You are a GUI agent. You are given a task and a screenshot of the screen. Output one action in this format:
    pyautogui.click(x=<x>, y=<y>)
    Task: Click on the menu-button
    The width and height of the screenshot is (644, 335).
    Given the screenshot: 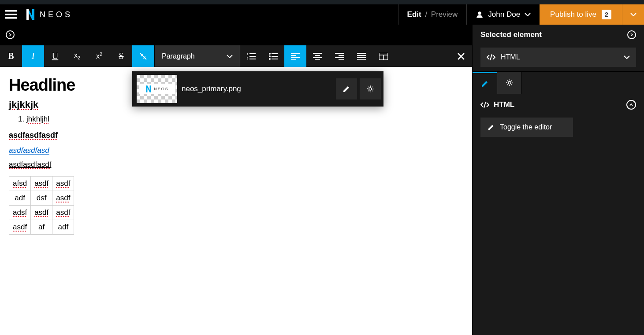 What is the action you would take?
    pyautogui.click(x=11, y=15)
    